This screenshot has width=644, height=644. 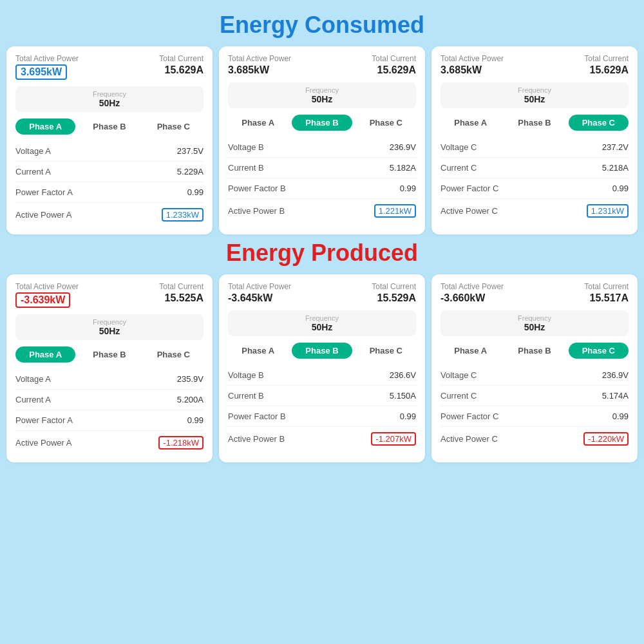 What do you see at coordinates (535, 140) in the screenshot?
I see `consumed-card-c: Total Active Power 3.685kW Total Current…` at bounding box center [535, 140].